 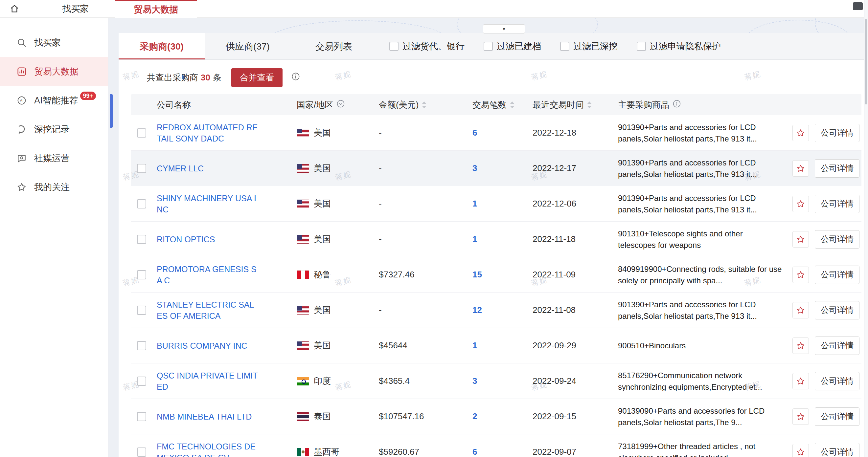 I want to click on sidebar-item-my-follows: 我的关注, so click(x=54, y=187).